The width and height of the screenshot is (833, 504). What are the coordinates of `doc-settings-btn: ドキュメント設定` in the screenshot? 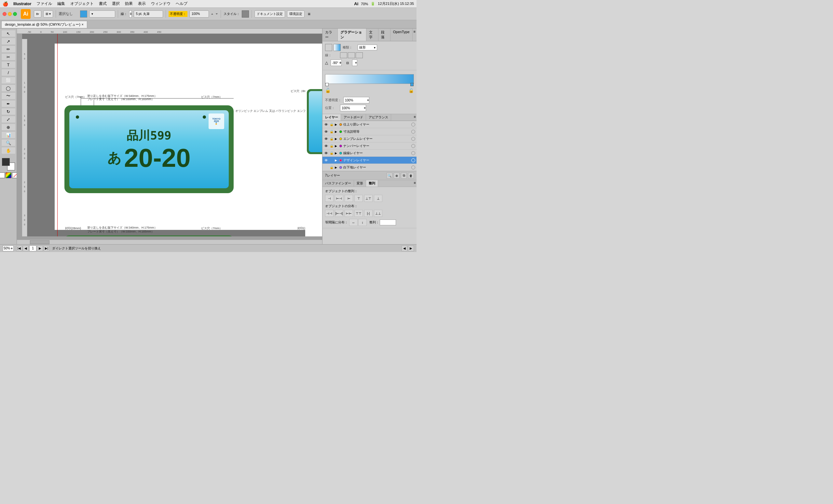 It's located at (270, 14).